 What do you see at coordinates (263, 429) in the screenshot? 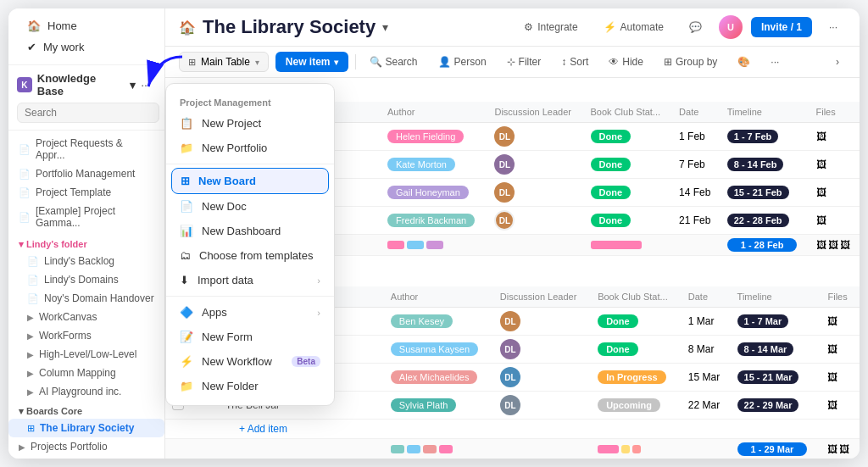
I see `add-item-button: + Add item` at bounding box center [263, 429].